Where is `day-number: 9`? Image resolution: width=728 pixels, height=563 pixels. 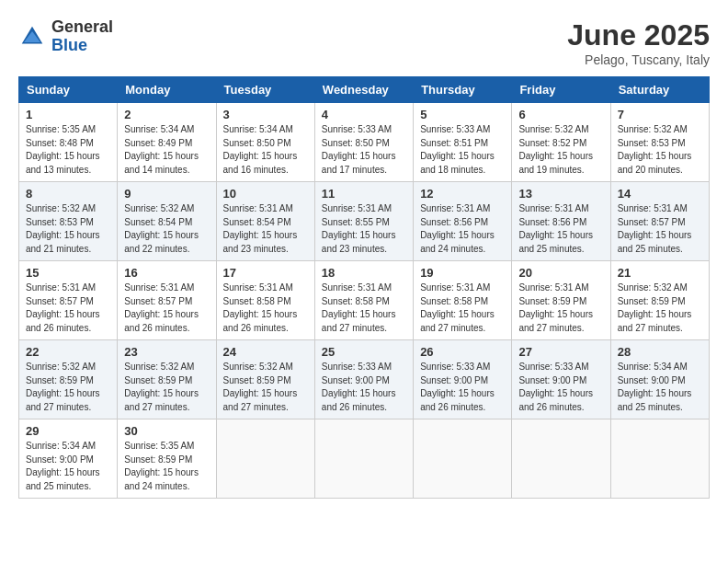
day-number: 9 is located at coordinates (166, 193).